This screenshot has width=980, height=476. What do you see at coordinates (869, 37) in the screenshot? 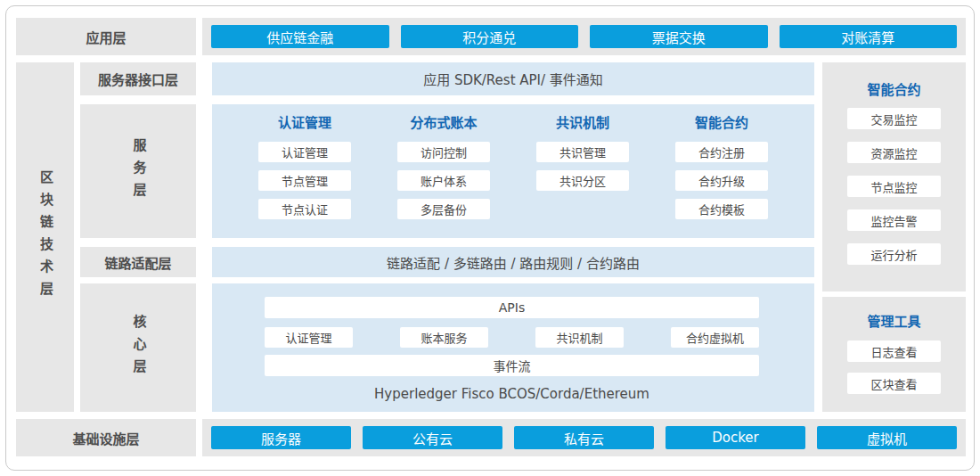
I see `app-btn-reconciliation-settlement: 对账清算` at bounding box center [869, 37].